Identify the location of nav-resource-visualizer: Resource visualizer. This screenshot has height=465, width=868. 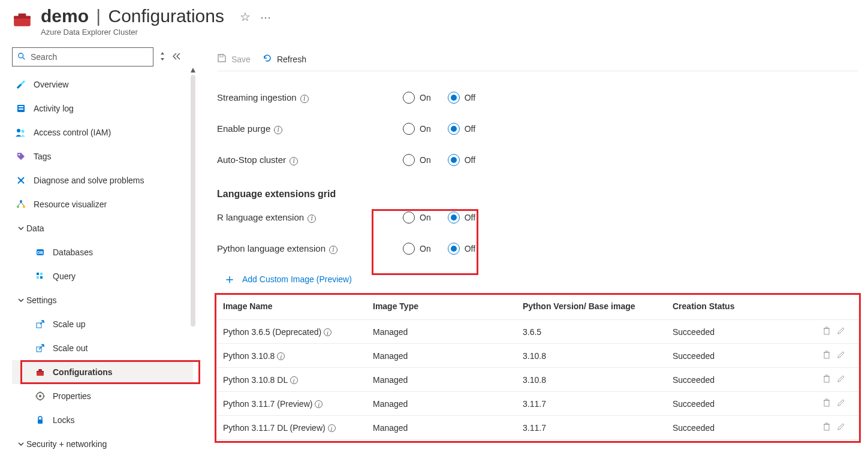
(103, 204).